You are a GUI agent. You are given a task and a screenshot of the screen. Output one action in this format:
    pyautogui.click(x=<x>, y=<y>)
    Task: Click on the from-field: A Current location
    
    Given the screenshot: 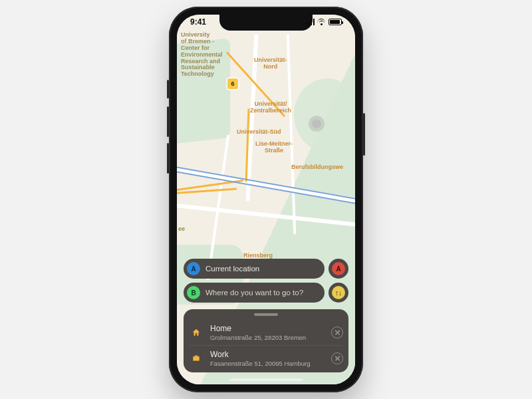 What is the action you would take?
    pyautogui.click(x=254, y=269)
    